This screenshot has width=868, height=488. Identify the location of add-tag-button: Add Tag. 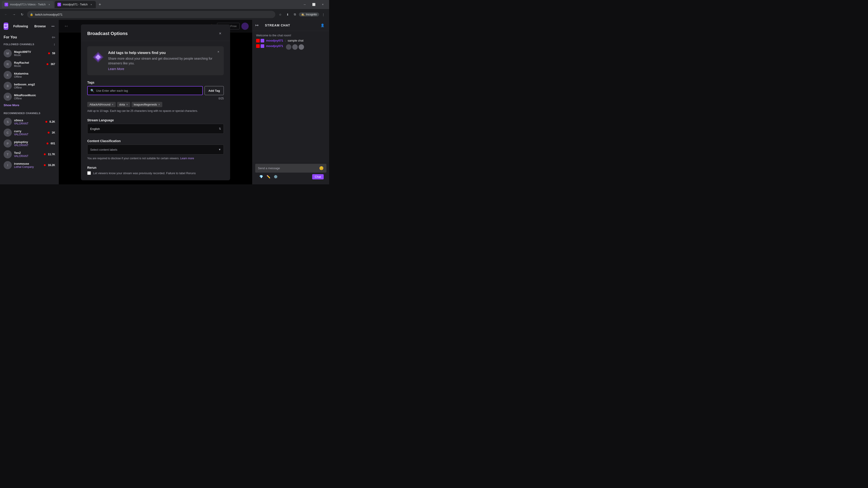
(214, 91).